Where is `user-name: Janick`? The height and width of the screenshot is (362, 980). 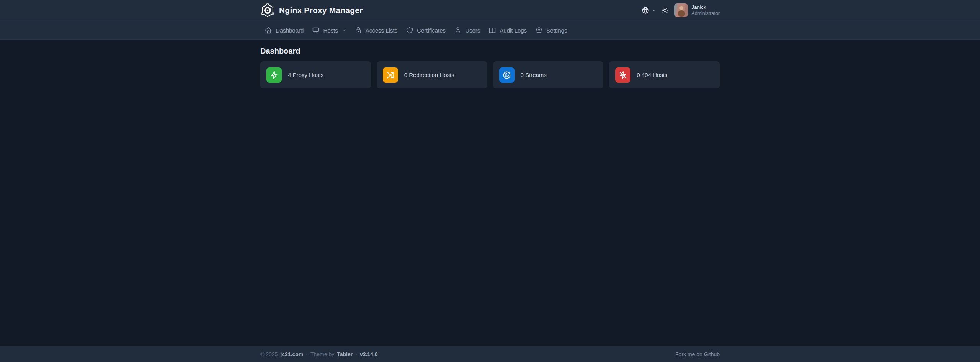 user-name: Janick is located at coordinates (706, 8).